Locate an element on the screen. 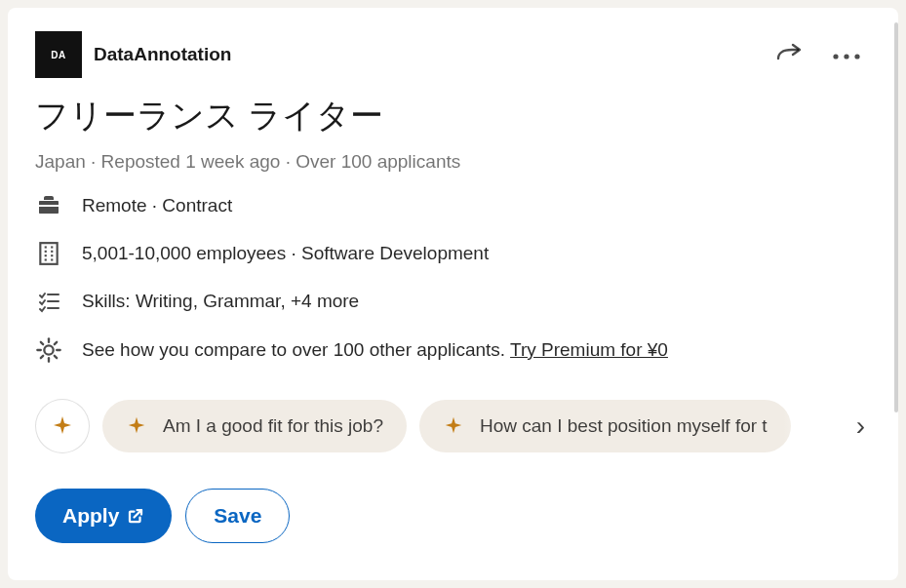 The image size is (906, 588). apply-button: Apply is located at coordinates (103, 516).